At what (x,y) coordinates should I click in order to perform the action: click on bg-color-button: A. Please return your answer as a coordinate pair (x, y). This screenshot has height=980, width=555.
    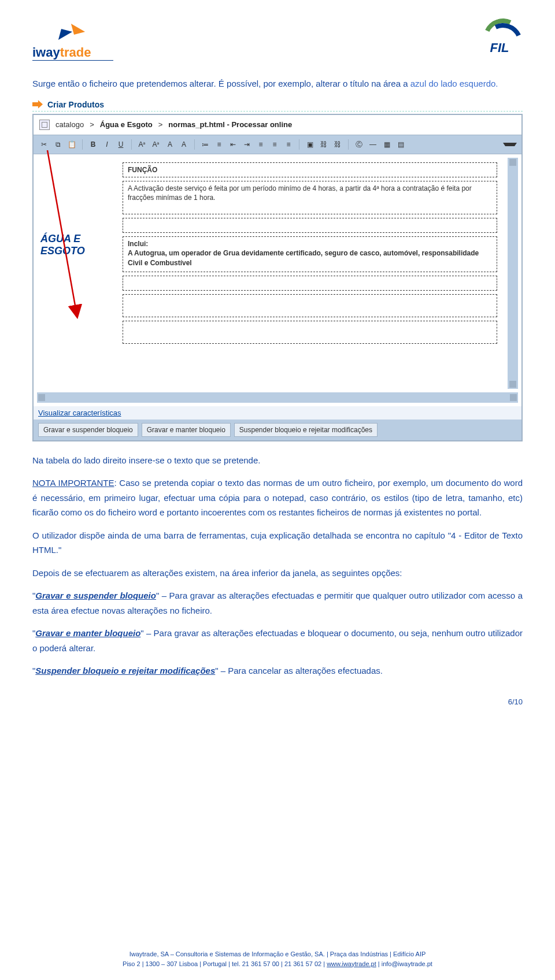
    Looking at the image, I should click on (184, 144).